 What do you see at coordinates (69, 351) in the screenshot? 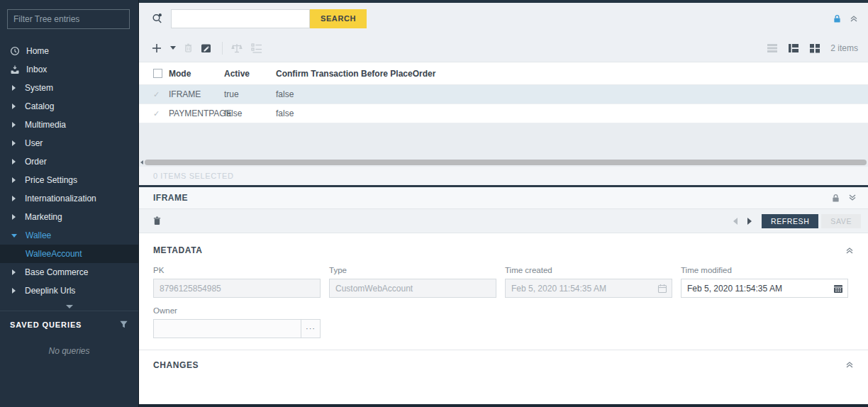
I see `saved-queries-empty-text: No queries` at bounding box center [69, 351].